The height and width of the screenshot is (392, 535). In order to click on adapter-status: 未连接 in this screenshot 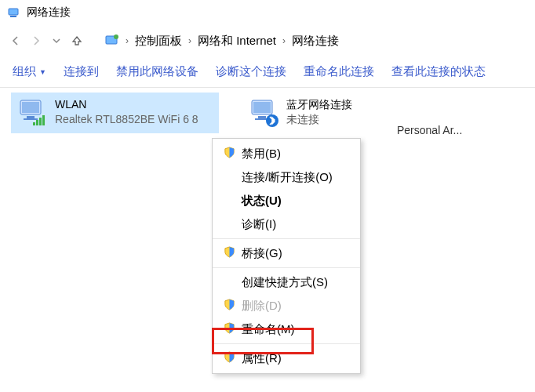, I will do `click(319, 119)`.